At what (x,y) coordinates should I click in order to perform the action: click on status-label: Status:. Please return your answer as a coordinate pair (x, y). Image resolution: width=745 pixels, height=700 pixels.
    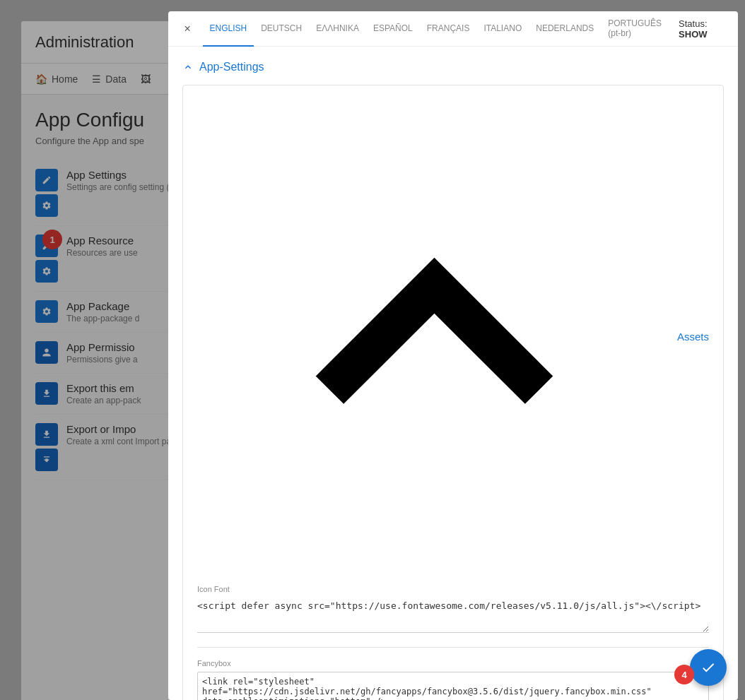
    Looking at the image, I should click on (693, 24).